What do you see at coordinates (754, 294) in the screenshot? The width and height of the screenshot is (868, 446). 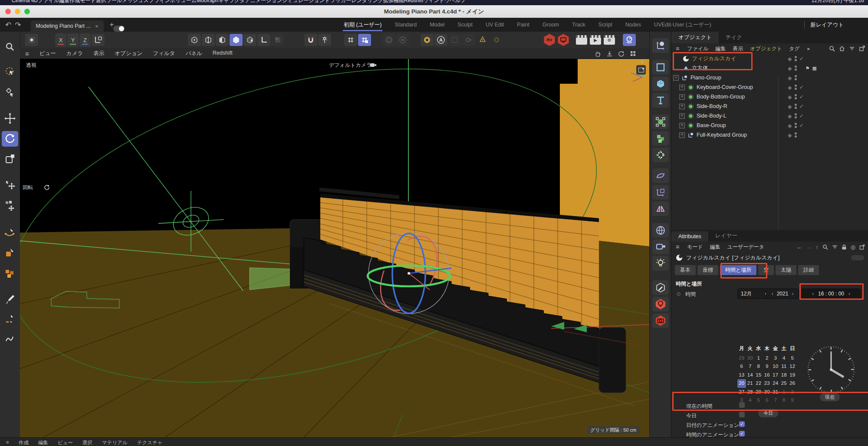 I see `month-dropdown: 12月▾` at bounding box center [754, 294].